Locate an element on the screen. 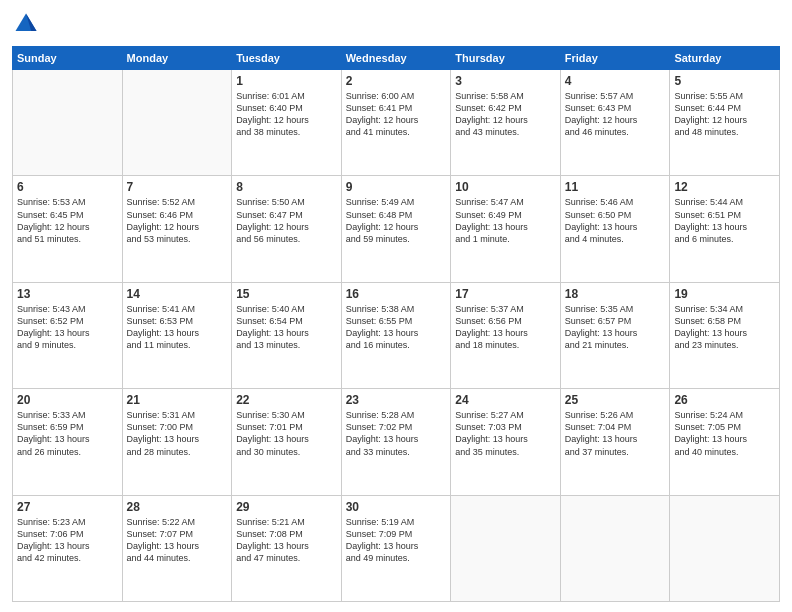  day-info: Sunrise: 5:57 AM Sunset: 6:43 PM Dayligh… is located at coordinates (616, 114).